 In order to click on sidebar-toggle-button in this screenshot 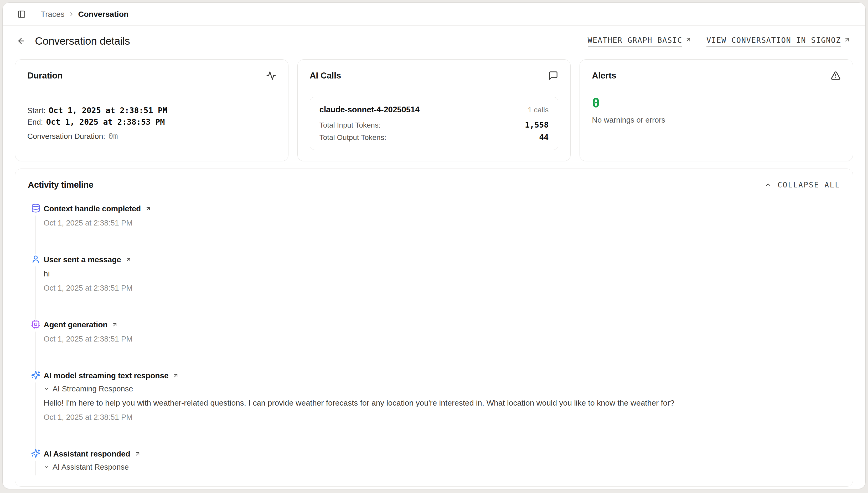, I will do `click(22, 14)`.